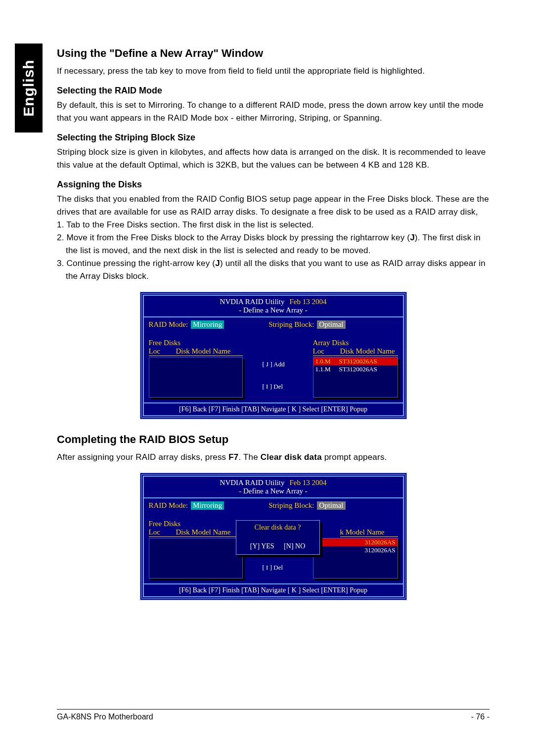 This screenshot has width=534, height=756. Describe the element at coordinates (273, 715) in the screenshot. I see `page-footer: GA-K8NS Pro Motherboard - 76 -` at that location.